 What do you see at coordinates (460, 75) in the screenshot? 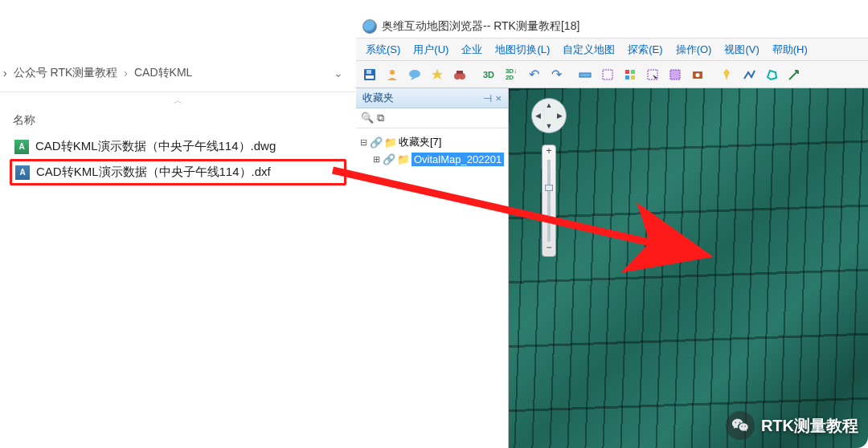
I see `binoculars-icon` at bounding box center [460, 75].